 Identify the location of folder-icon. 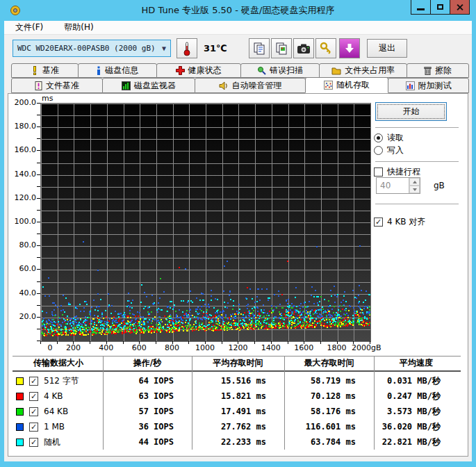
(336, 71).